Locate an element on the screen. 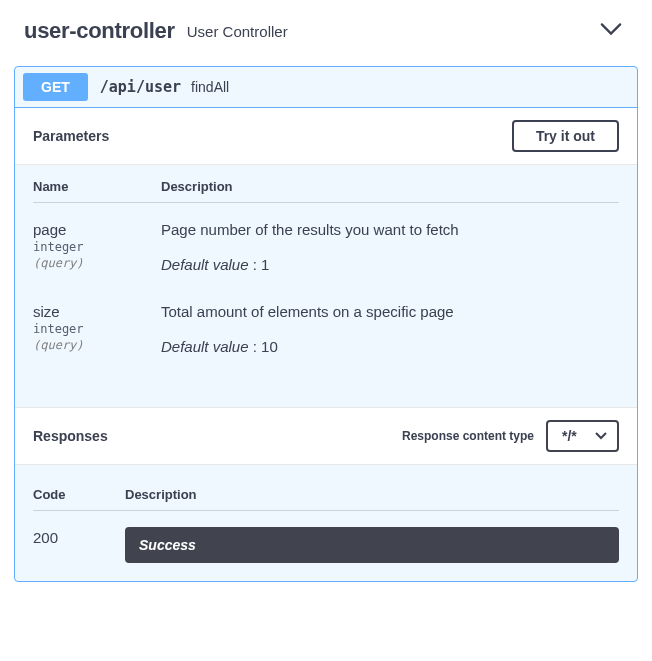 The image size is (652, 661). response-description: Success is located at coordinates (372, 545).